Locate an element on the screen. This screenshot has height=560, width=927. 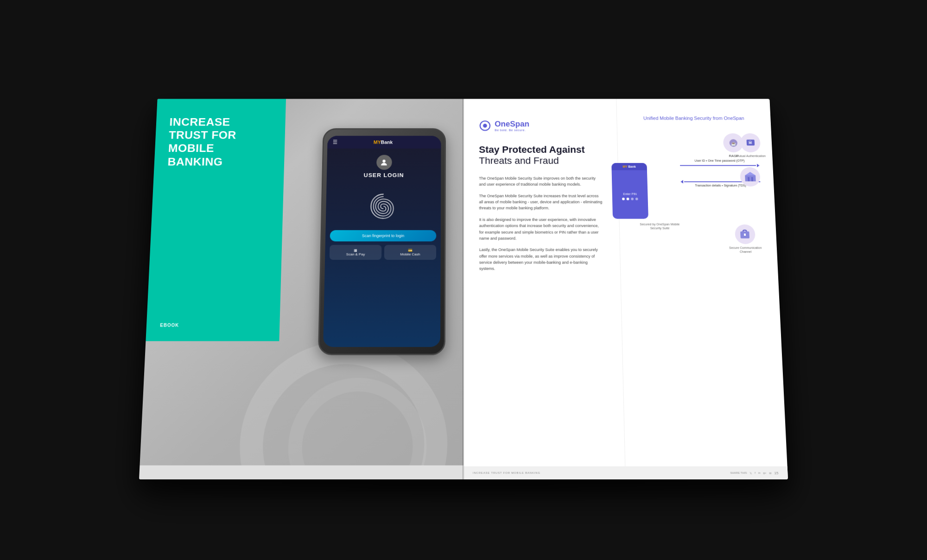
book-spine is located at coordinates (464, 289).